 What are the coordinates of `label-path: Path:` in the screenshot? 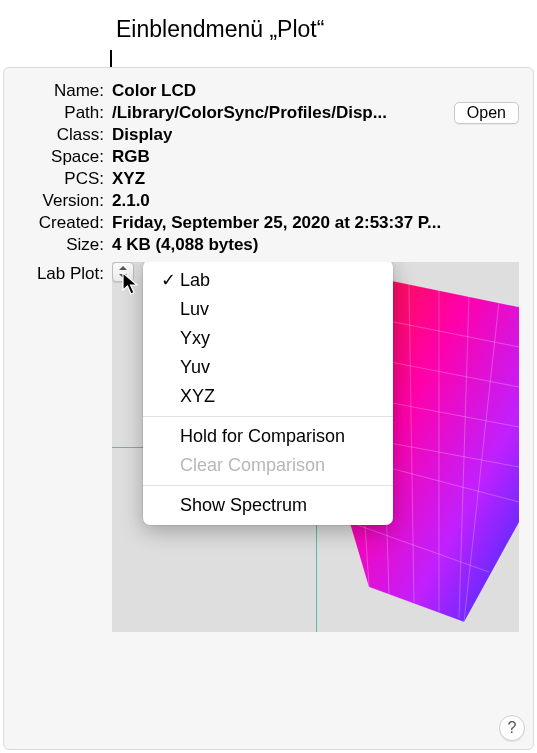 It's located at (61, 113).